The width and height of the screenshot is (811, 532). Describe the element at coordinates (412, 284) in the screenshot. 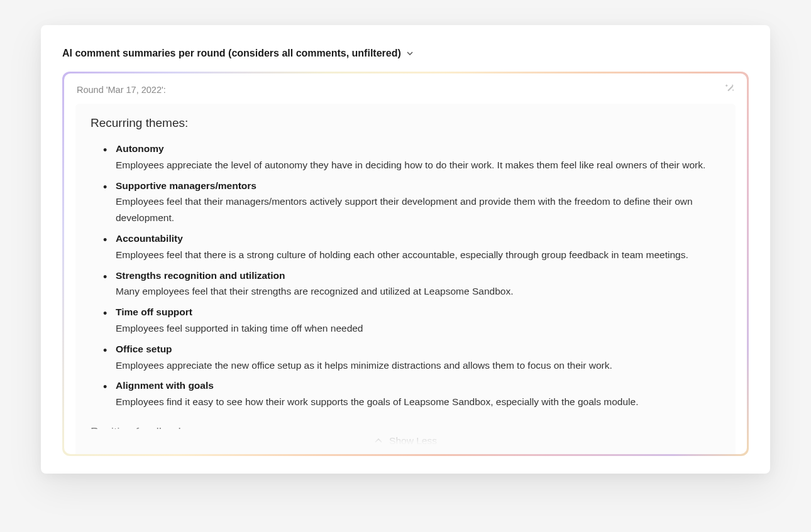

I see `list-item: Strengths recognition and utilization Ma…` at that location.